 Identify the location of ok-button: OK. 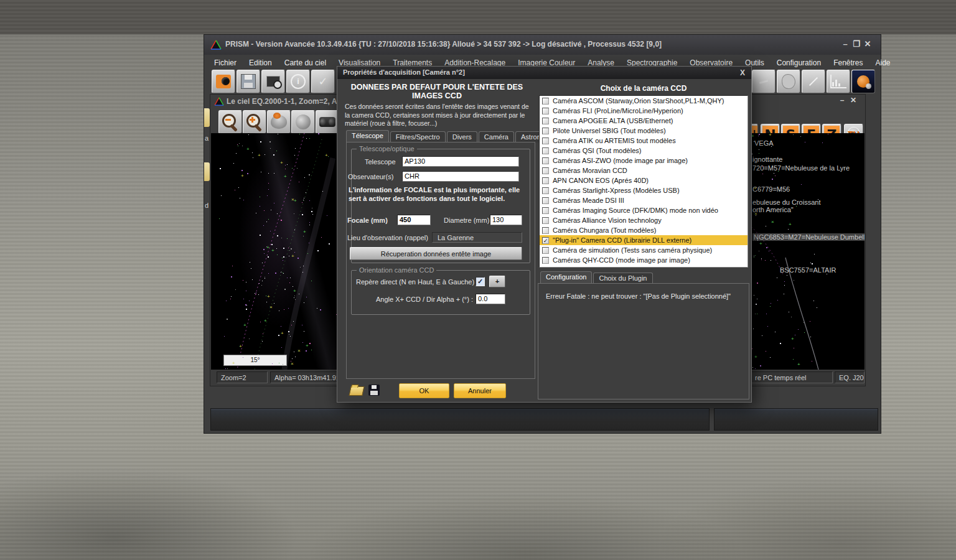
(424, 391).